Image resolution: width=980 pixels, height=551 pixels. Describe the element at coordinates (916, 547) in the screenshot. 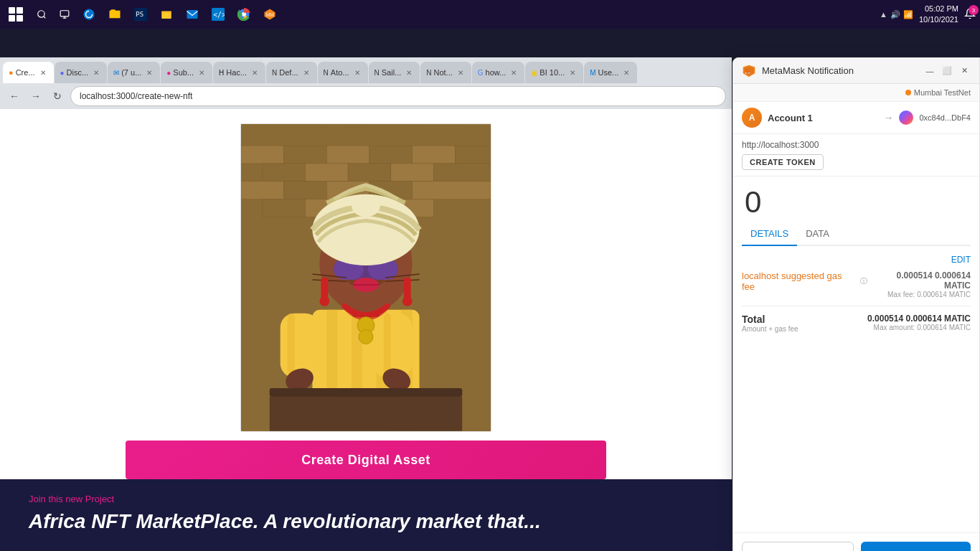

I see `confirm-button: Confirm` at that location.